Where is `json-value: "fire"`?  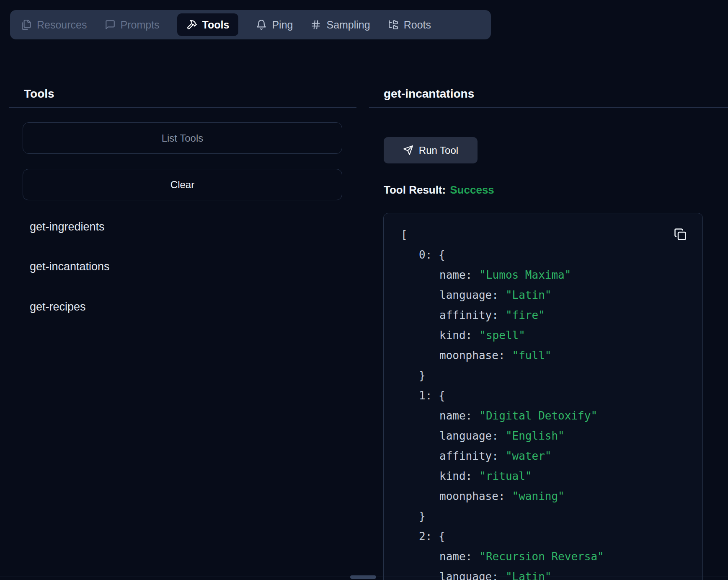 json-value: "fire" is located at coordinates (525, 315).